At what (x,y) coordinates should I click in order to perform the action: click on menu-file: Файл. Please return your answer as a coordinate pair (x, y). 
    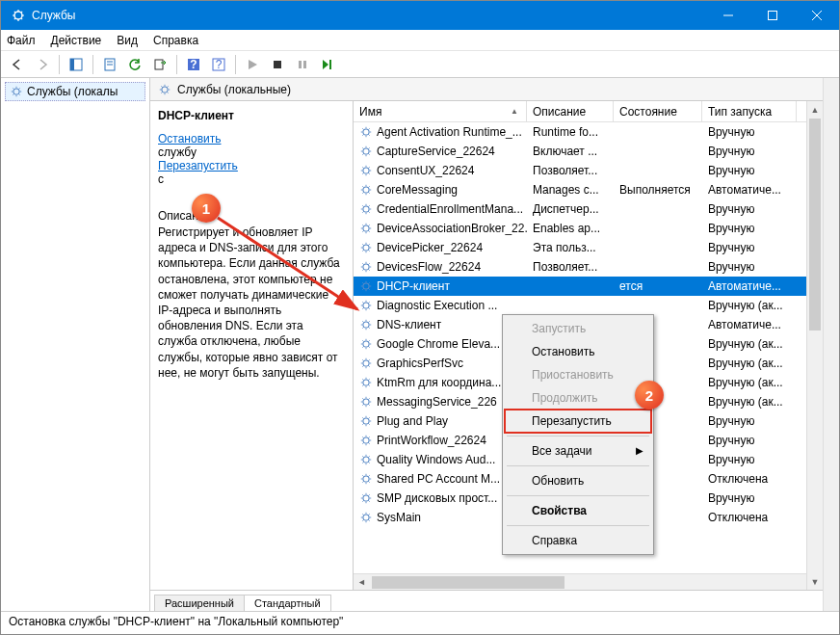
    Looking at the image, I should click on (21, 40).